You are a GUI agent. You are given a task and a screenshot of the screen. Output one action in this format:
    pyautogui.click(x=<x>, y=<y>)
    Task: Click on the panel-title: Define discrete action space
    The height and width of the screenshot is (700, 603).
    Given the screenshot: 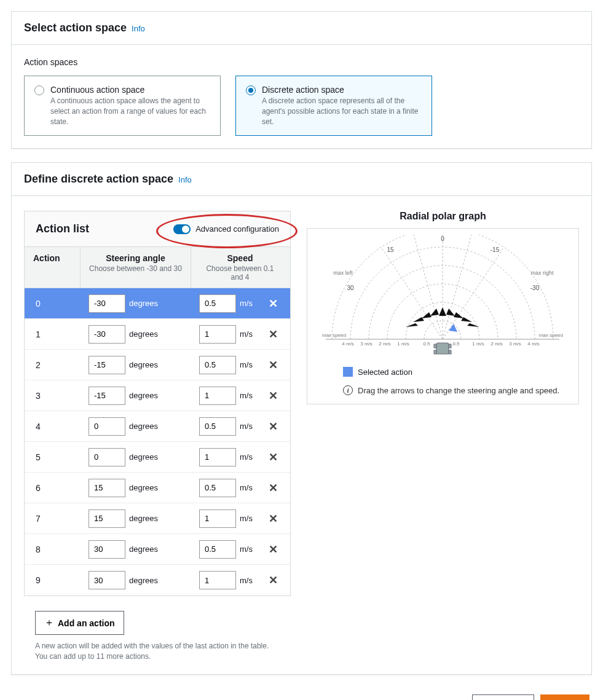 What is the action you would take?
    pyautogui.click(x=98, y=179)
    